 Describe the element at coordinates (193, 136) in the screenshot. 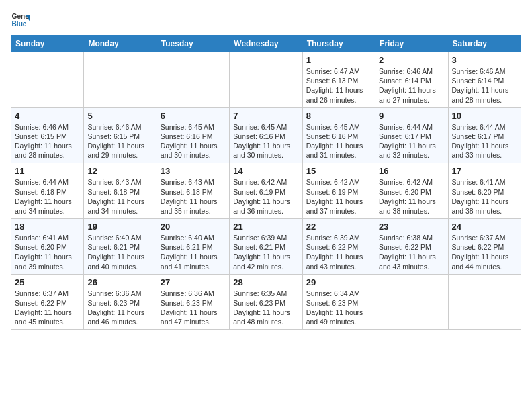

I see `calendar-cell: 6Sunrise: 6:45 AM Sunset: 6:16 PM Daylig…` at that location.